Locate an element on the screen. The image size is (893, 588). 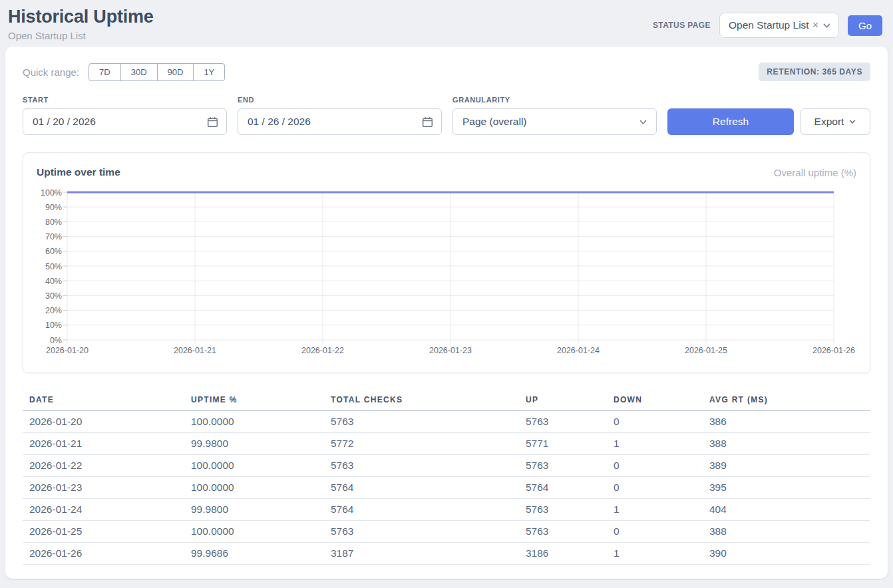
quick-range-group: 7D30D90D1Y is located at coordinates (157, 72).